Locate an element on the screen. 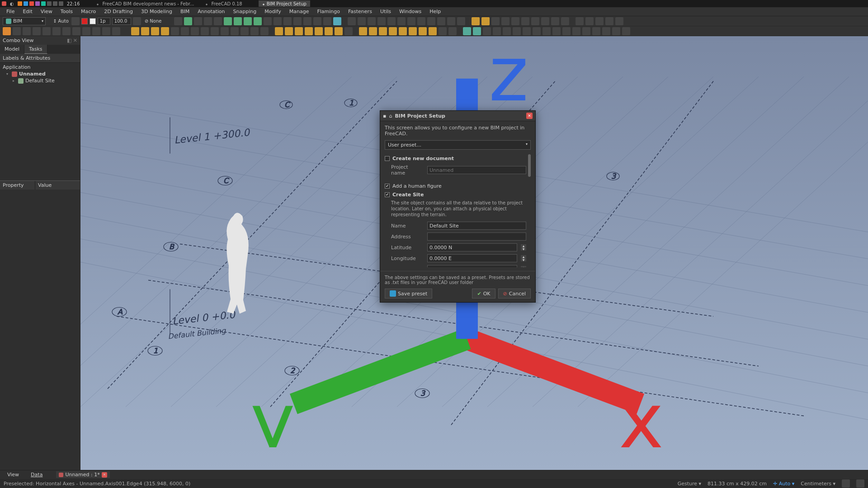 This screenshot has height=488, width=868. window-close-icon is located at coordinates (4, 4).